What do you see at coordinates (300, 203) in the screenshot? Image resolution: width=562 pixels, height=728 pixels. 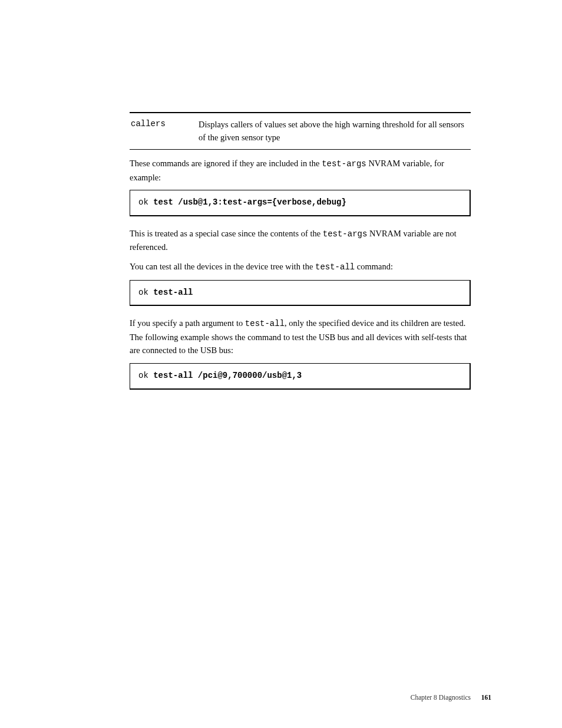 I see `code-block-1: ok test /usb@1,3:test-args={verbose,debu…` at bounding box center [300, 203].